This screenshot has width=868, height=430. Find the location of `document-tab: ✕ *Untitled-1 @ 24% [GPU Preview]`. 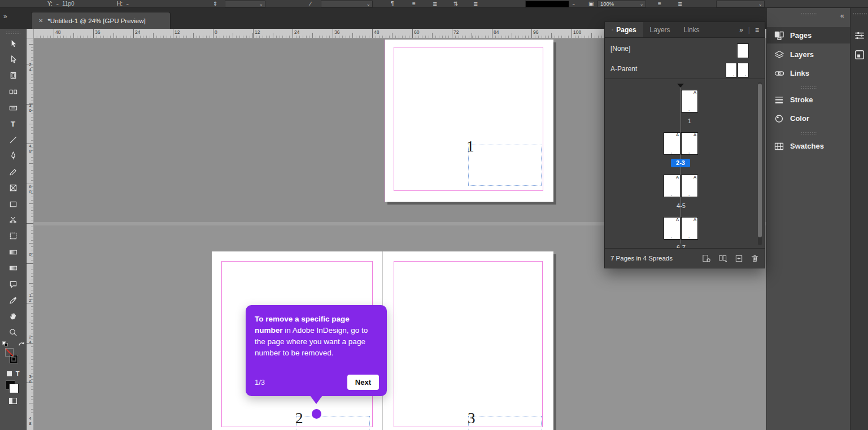

document-tab: ✕ *Untitled-1 @ 24% [GPU Preview] is located at coordinates (101, 20).